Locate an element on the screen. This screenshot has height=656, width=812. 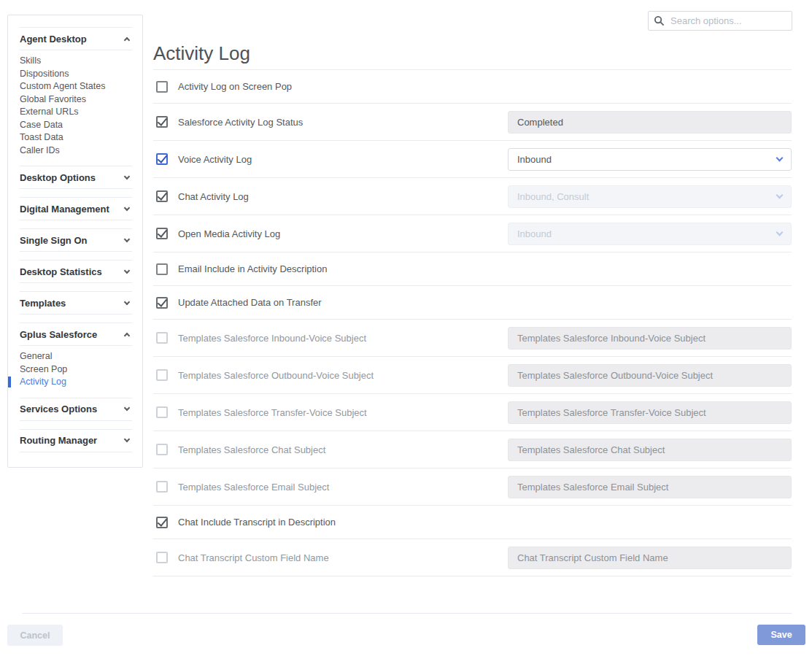
sidebar-section-routing-manager: Routing Manager is located at coordinates (76, 441).